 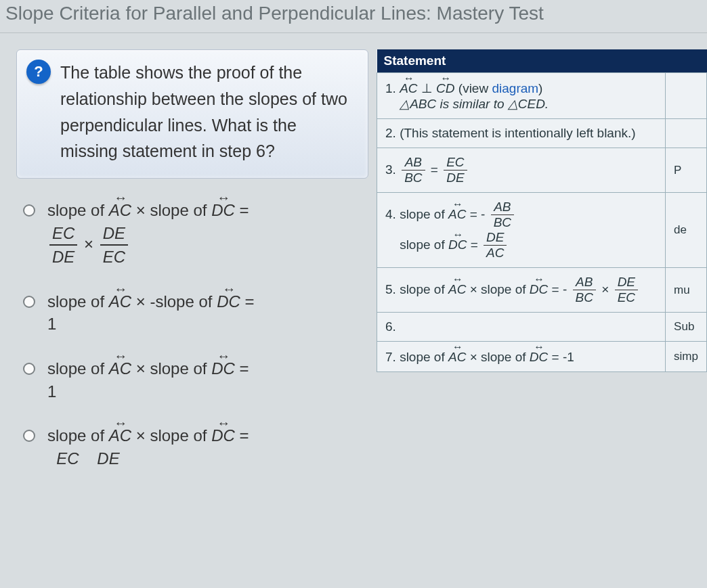 I want to click on text: 5., so click(x=393, y=290).